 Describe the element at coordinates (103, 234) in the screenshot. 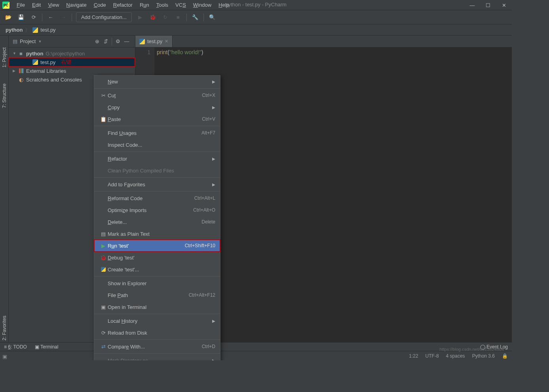

I see `plaintext-icon: ▤` at that location.